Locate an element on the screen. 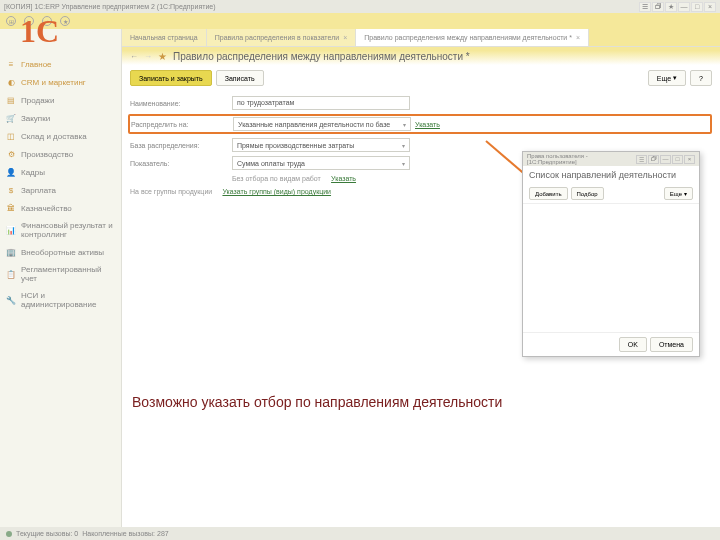 The height and width of the screenshot is (540, 720). row-base: База распределения: Прямые производствен… is located at coordinates (421, 145).